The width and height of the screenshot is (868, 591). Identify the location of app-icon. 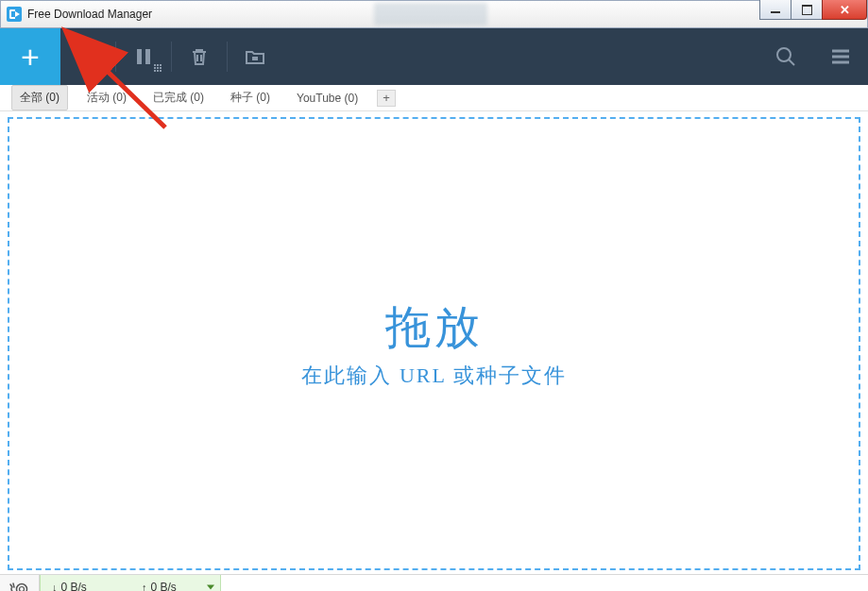
(14, 14).